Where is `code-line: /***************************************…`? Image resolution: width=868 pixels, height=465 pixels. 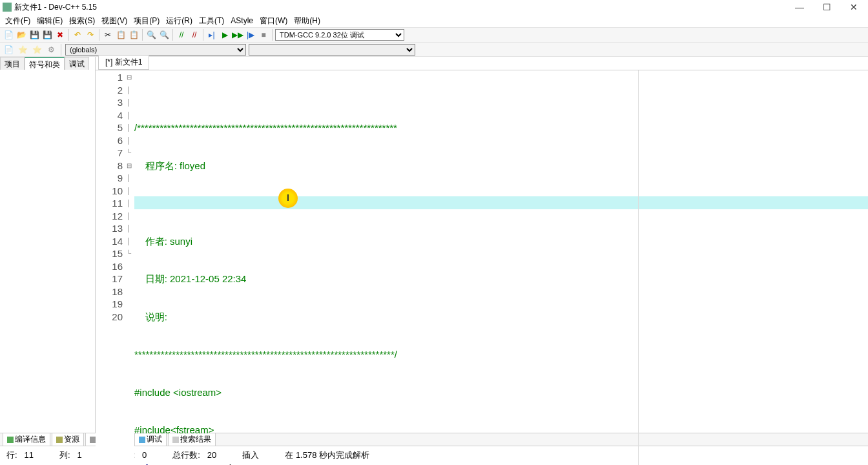
code-line: /***************************************… is located at coordinates (266, 128).